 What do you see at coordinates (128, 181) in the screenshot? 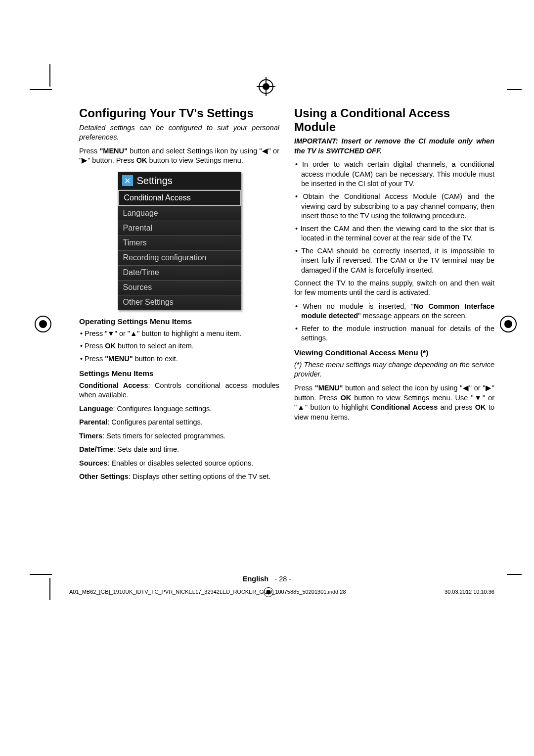
I see `settings-icon` at bounding box center [128, 181].